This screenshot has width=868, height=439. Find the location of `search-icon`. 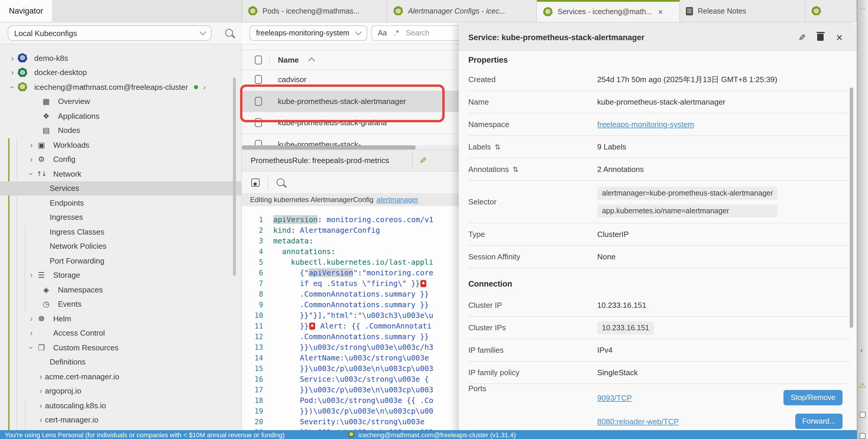

search-icon is located at coordinates (229, 33).